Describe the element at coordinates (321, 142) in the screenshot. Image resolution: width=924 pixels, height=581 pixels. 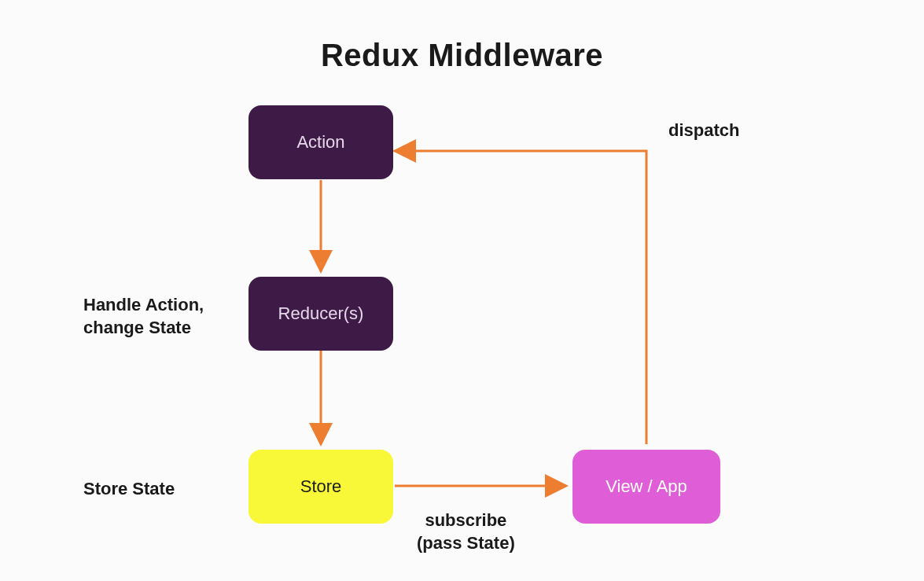
I see `node-action: Action` at that location.